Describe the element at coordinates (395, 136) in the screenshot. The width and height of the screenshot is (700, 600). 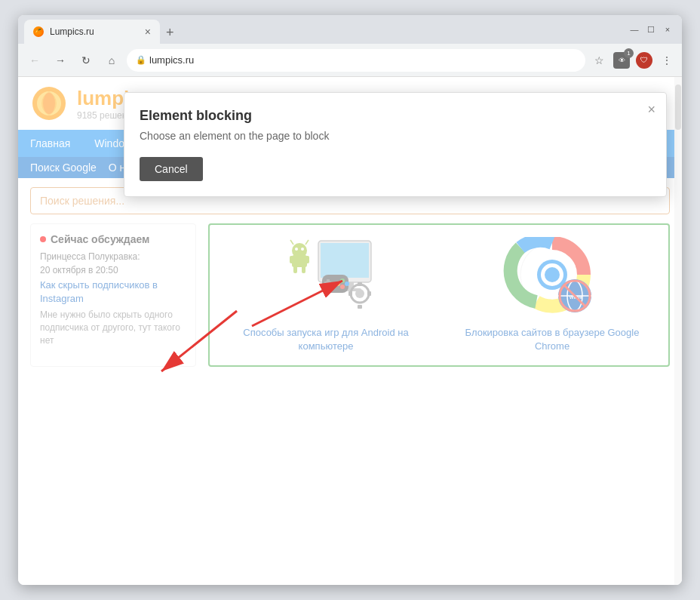
I see `dialog-description: Choose an element on the page to block` at that location.